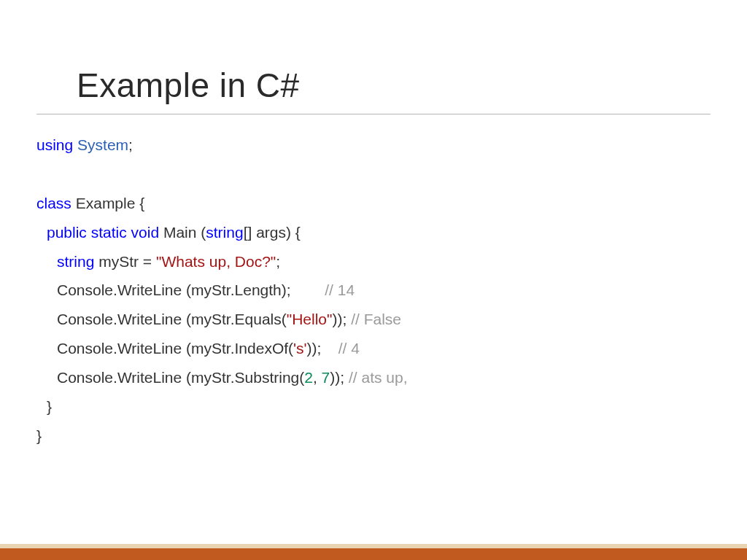 The image size is (747, 560). What do you see at coordinates (225, 232) in the screenshot?
I see `type-string: string` at bounding box center [225, 232].